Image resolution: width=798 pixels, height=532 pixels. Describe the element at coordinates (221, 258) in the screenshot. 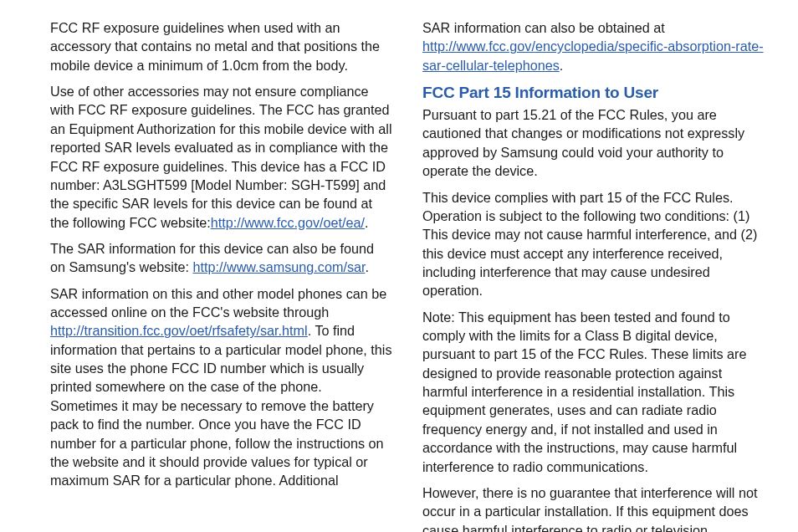

I see `paragraph-left-3: The SAR information for this device can …` at that location.